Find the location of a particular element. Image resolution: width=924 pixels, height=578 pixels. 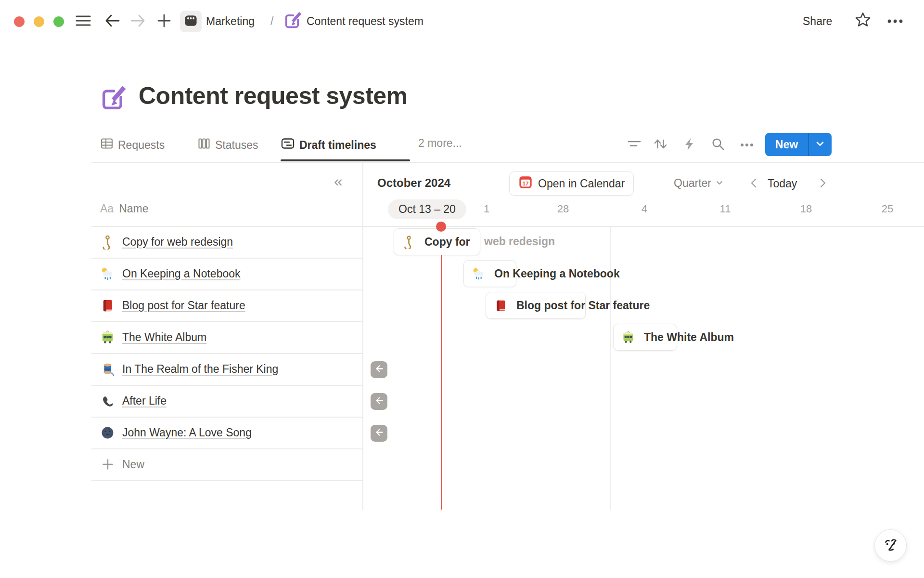

tab-label: 2 more... is located at coordinates (440, 144).